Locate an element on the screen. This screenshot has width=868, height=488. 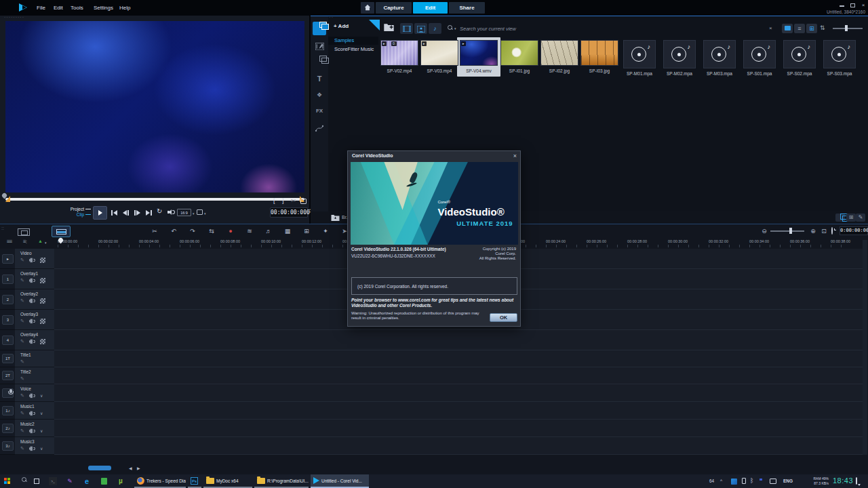
timeline-zoom-in-button: ⊕ is located at coordinates (813, 231).